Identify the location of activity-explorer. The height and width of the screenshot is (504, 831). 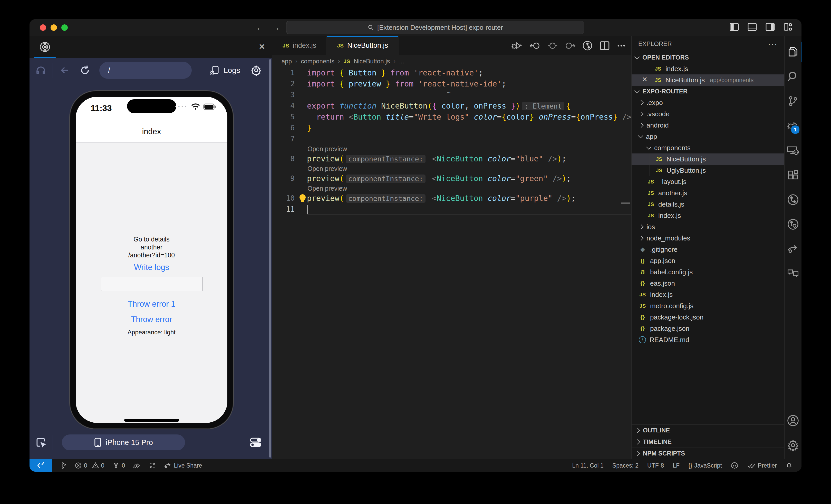
(793, 52).